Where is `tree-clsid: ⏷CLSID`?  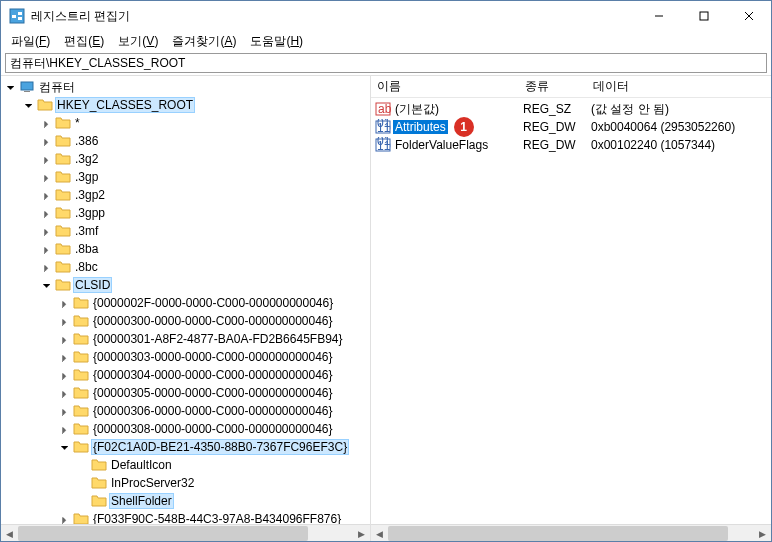
tree-clsid: ⏷CLSID is located at coordinates (186, 285).